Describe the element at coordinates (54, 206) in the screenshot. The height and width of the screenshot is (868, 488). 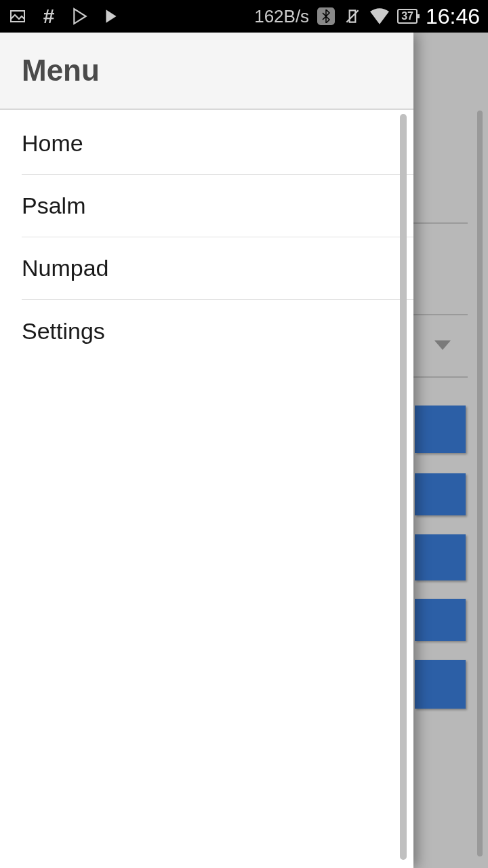
I see `menu-item-label: Psalm` at that location.